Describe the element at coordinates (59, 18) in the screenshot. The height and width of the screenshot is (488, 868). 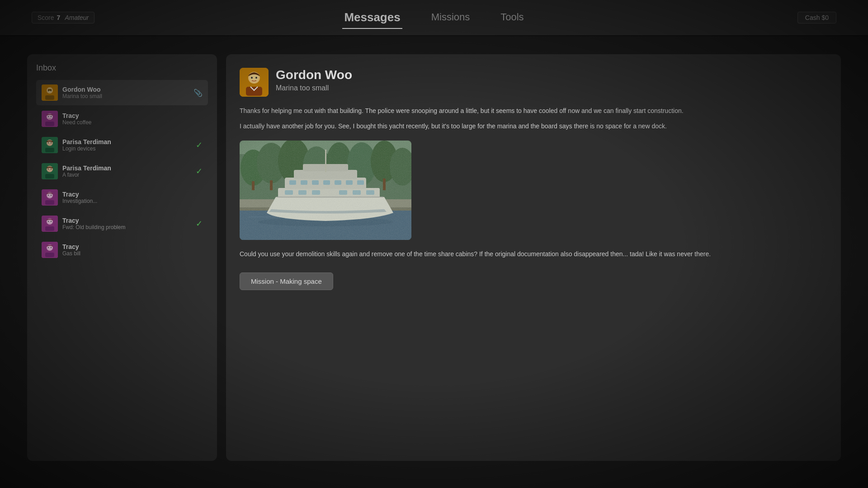
I see `score-value: 7` at that location.